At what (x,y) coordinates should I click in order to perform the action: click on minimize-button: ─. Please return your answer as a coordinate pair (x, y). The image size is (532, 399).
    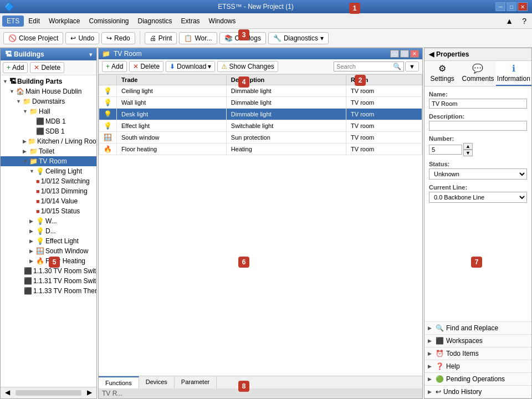
    Looking at the image, I should click on (500, 7).